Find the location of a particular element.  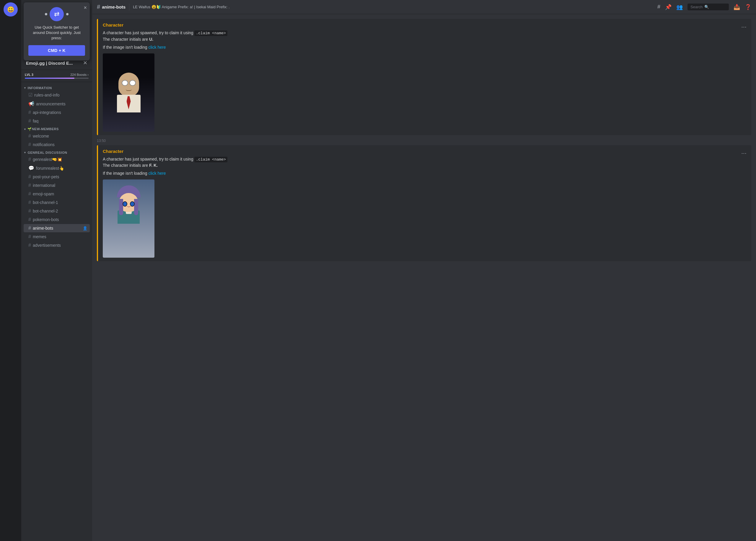

channel-advertisements: # advertisements is located at coordinates (57, 245).